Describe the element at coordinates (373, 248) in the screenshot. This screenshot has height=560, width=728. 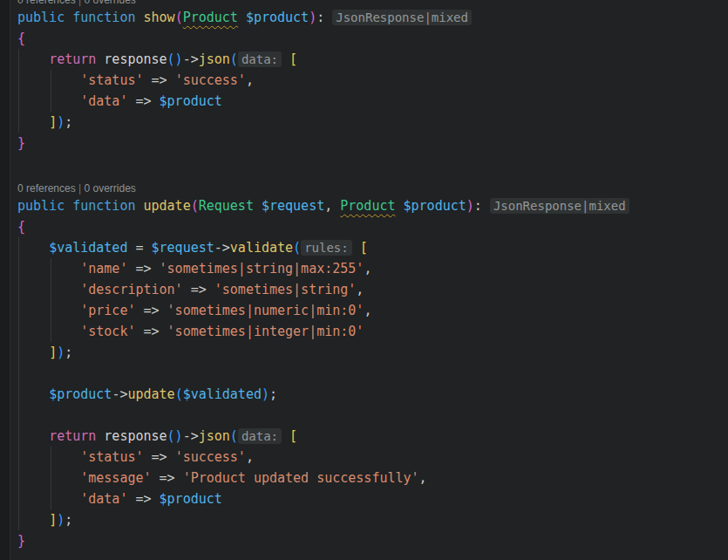
I see `code-line: $validated = $request->validate(rules: [` at that location.